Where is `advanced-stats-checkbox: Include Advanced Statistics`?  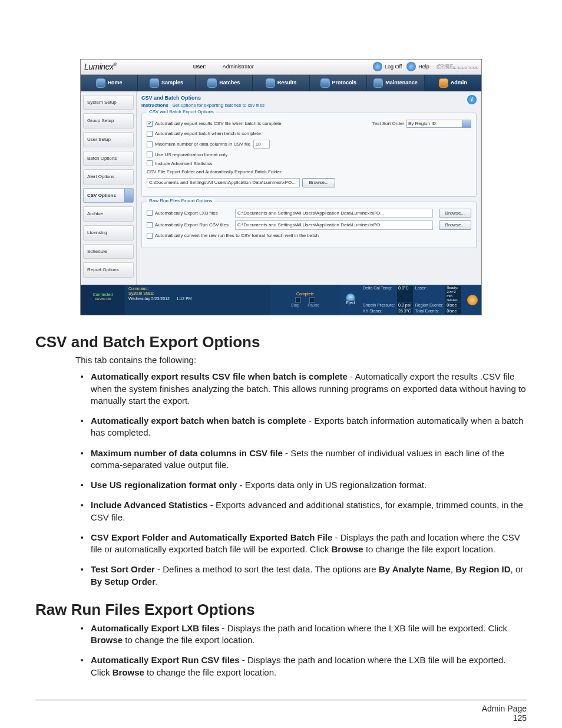
advanced-stats-checkbox: Include Advanced Statistics is located at coordinates (179, 163).